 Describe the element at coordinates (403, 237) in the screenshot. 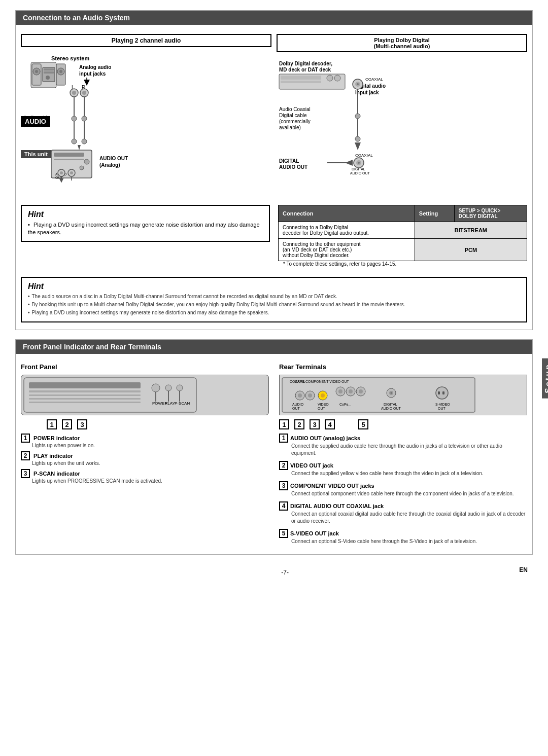

I see `setup-table-container: Connection Setting SETUP > QUICK>DOLBY D…` at that location.